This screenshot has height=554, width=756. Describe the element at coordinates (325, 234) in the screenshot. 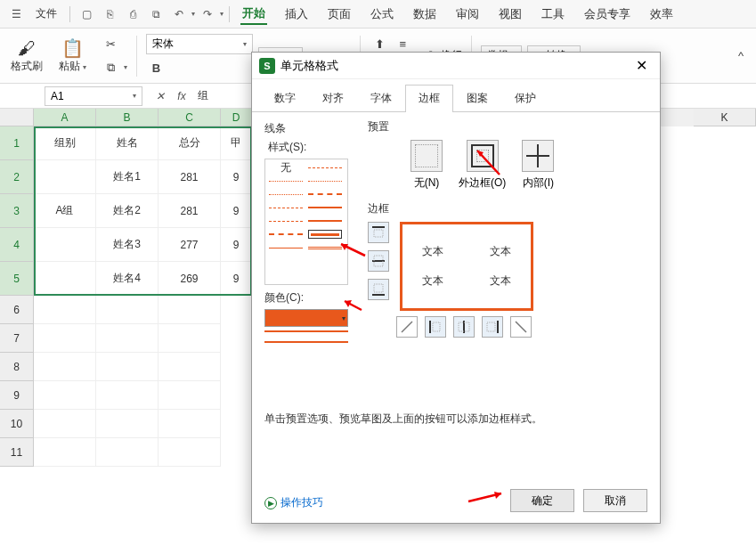

I see `style-opt-selected` at that location.